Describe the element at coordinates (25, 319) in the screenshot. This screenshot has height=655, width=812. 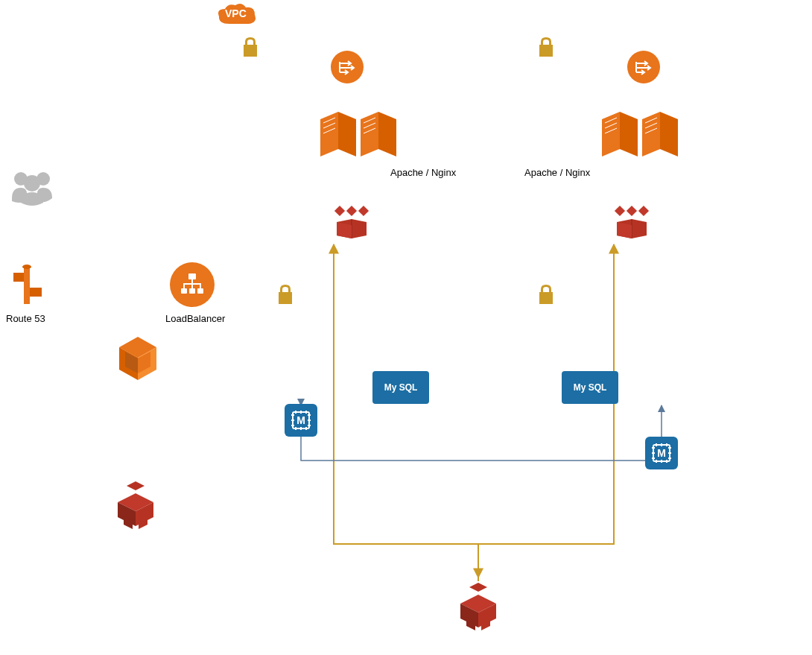
I see `label-route53-label: Route 53` at that location.